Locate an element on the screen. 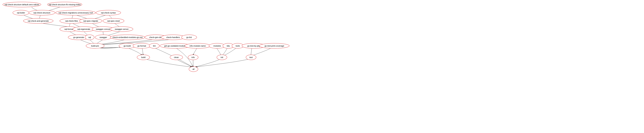  edge-init-to-all is located at coordinates (208, 63).